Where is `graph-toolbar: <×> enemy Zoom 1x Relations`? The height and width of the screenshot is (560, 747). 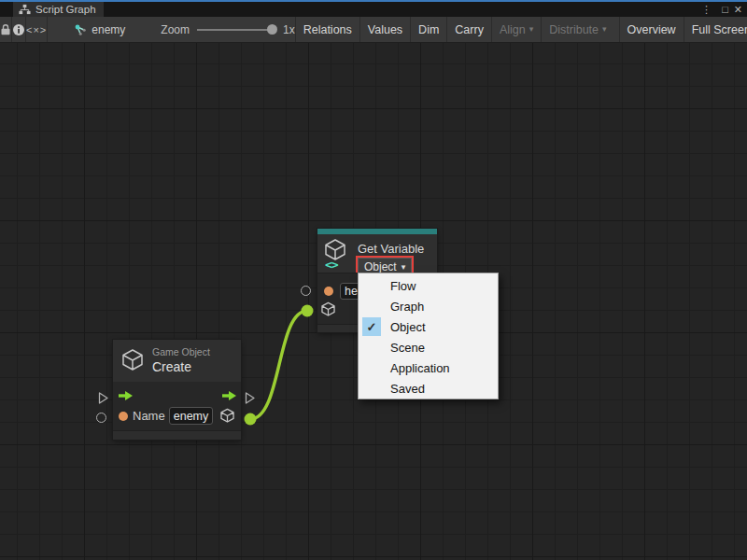 graph-toolbar: <×> enemy Zoom 1x Relations is located at coordinates (374, 30).